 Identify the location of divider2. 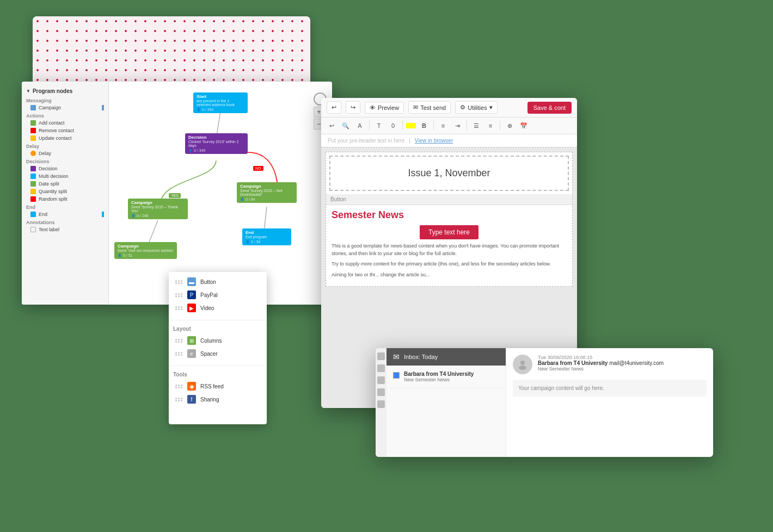
(218, 366).